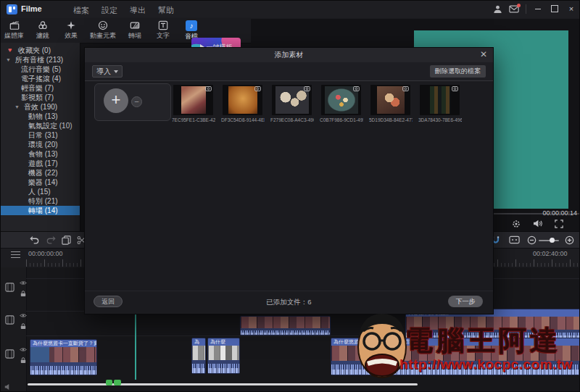 This screenshot has width=580, height=392. I want to click on minimize-button, so click(538, 9).